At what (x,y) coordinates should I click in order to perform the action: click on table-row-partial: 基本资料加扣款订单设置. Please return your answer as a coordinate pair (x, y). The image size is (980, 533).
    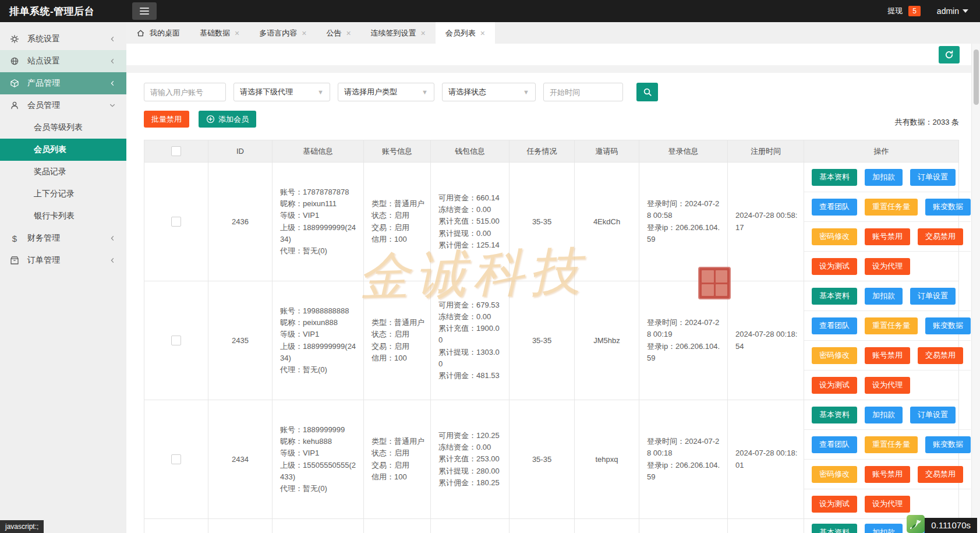
    Looking at the image, I should click on (551, 526).